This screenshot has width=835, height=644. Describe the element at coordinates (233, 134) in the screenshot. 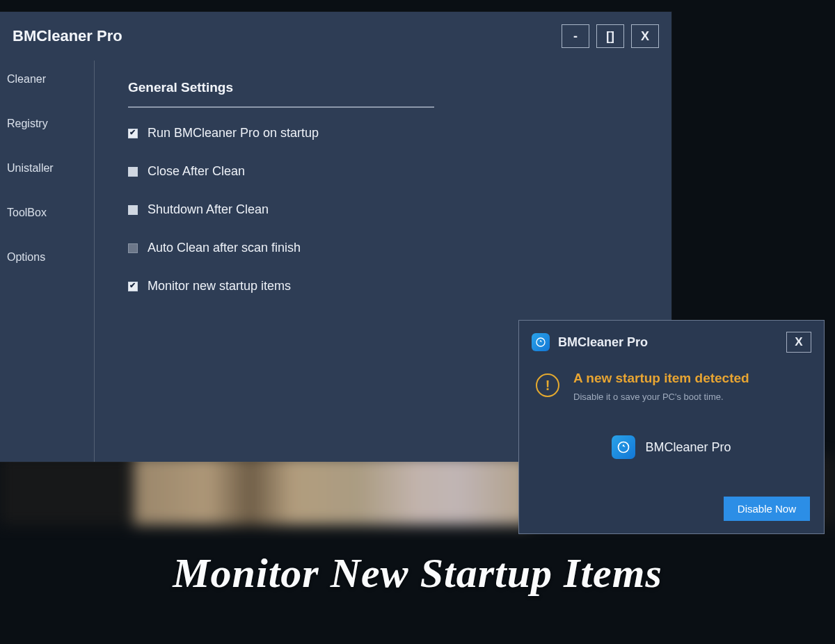

I see `option-label: Run BMCleaner Pro on startup` at that location.